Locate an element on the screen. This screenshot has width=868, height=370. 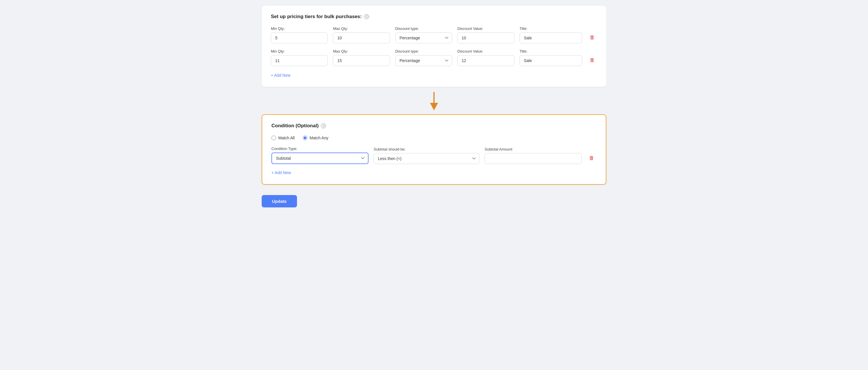
title-label-1: Title: is located at coordinates (551, 28).